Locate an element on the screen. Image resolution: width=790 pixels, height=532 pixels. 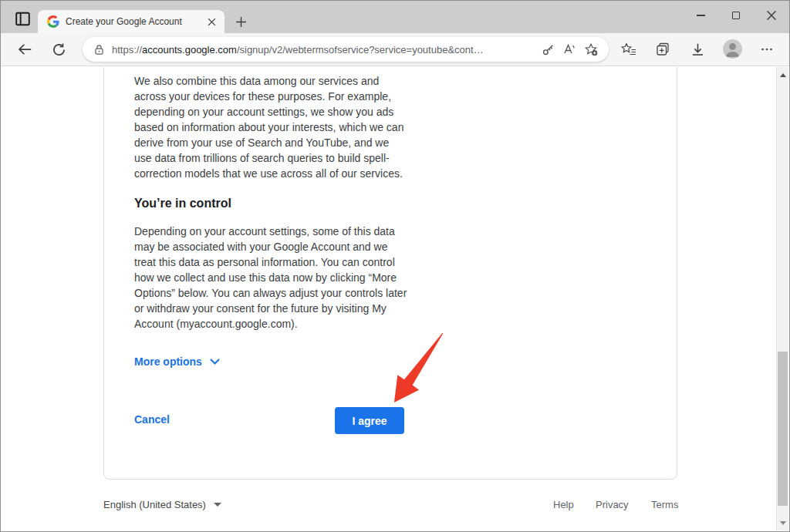
read-aloud-icon is located at coordinates (569, 49).